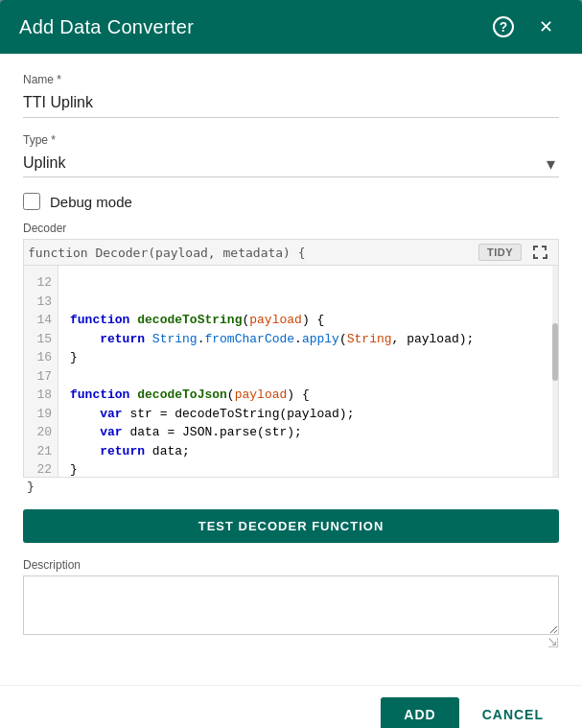 The height and width of the screenshot is (728, 582). I want to click on description-label: Description, so click(291, 565).